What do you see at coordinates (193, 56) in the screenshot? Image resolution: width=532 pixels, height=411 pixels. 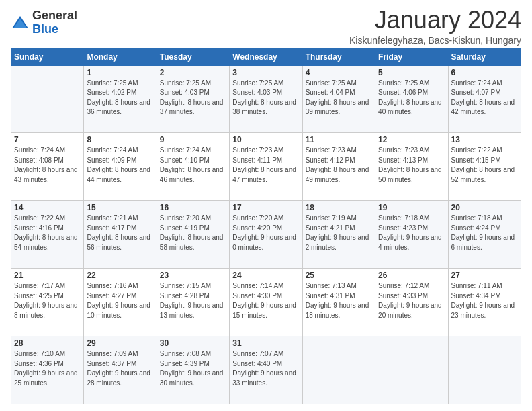 I see `weekday-header: Tuesday` at bounding box center [193, 56].